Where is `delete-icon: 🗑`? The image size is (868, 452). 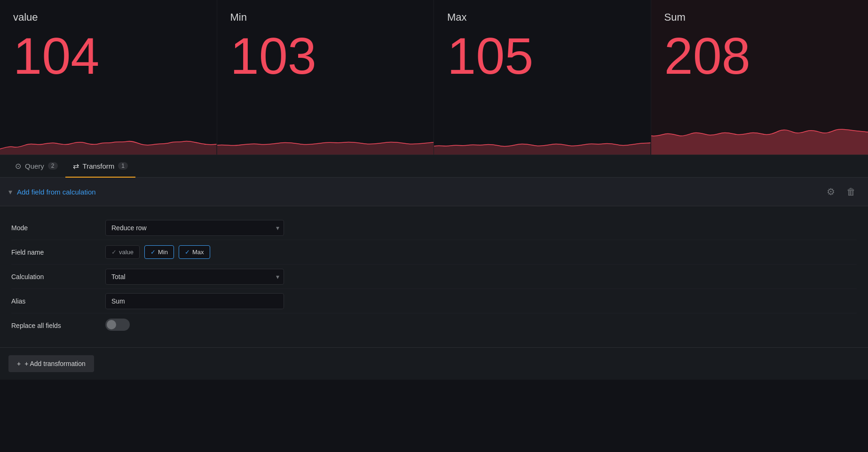 delete-icon: 🗑 is located at coordinates (851, 192).